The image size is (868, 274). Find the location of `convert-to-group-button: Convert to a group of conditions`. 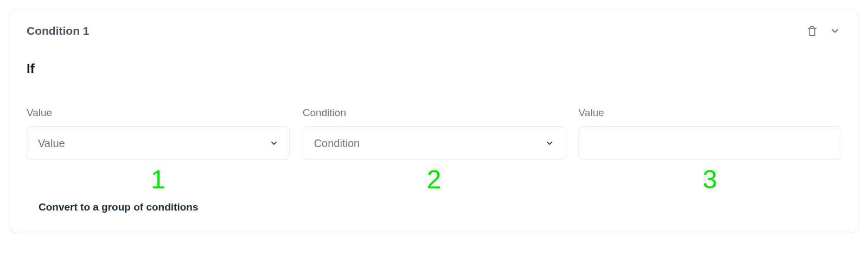

convert-to-group-button: Convert to a group of conditions is located at coordinates (118, 207).